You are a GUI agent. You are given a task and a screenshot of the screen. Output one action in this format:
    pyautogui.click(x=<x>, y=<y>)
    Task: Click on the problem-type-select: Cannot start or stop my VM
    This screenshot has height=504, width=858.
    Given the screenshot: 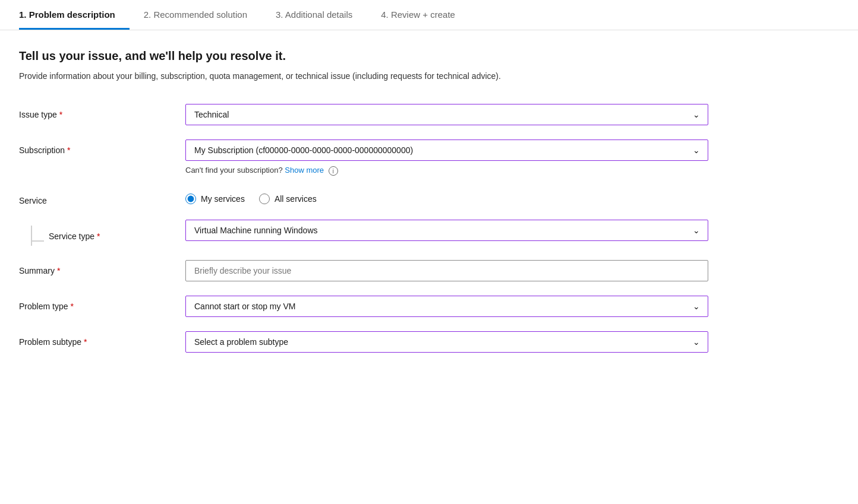 What is the action you would take?
    pyautogui.click(x=447, y=306)
    